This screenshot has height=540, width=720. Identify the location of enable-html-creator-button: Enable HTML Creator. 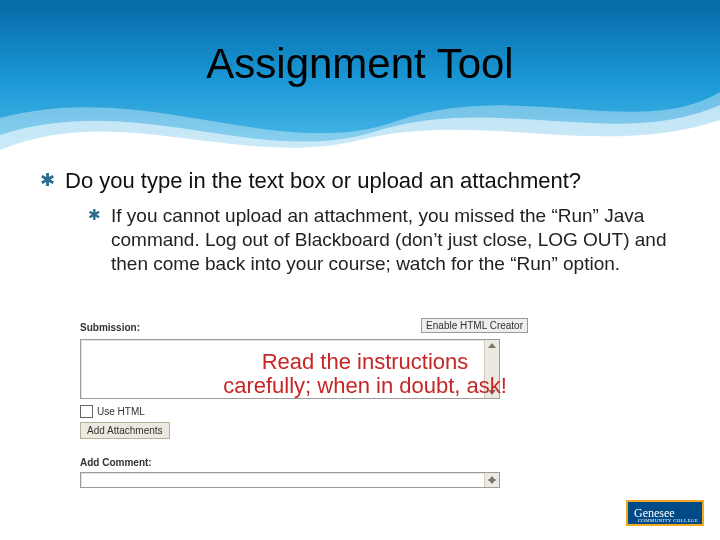
(474, 326).